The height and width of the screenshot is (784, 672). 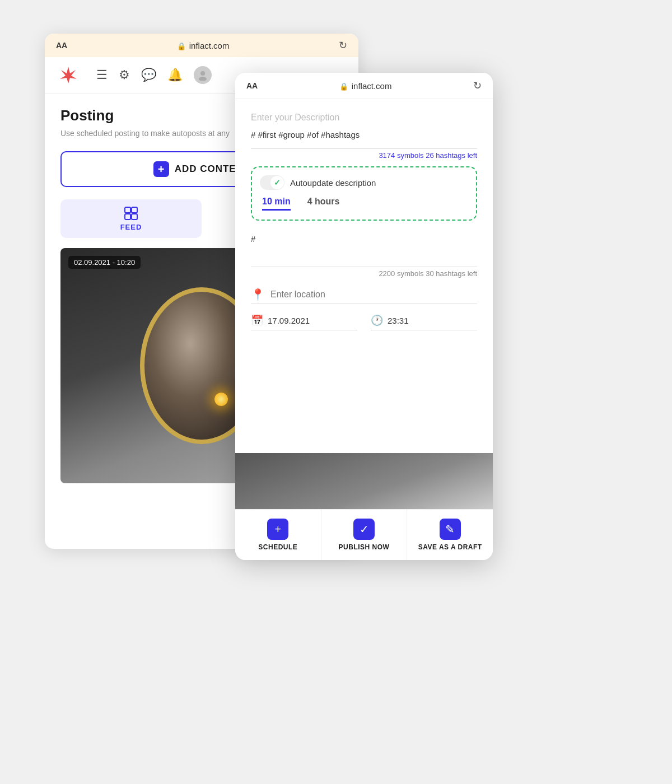 I want to click on date-field: 📅 17.09.2021, so click(x=304, y=323).